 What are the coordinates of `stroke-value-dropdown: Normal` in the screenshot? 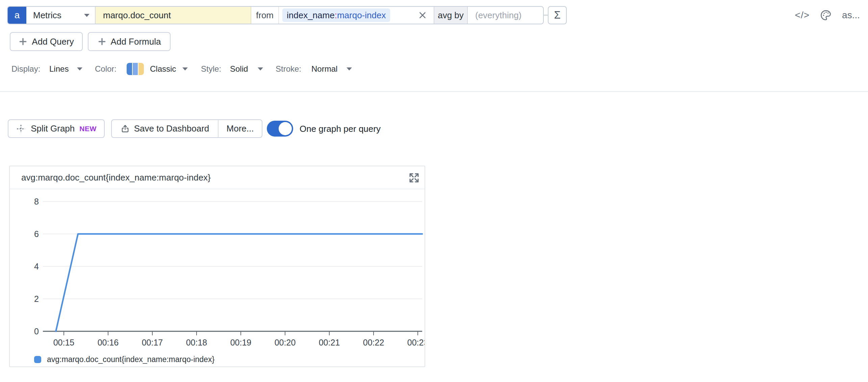 It's located at (324, 69).